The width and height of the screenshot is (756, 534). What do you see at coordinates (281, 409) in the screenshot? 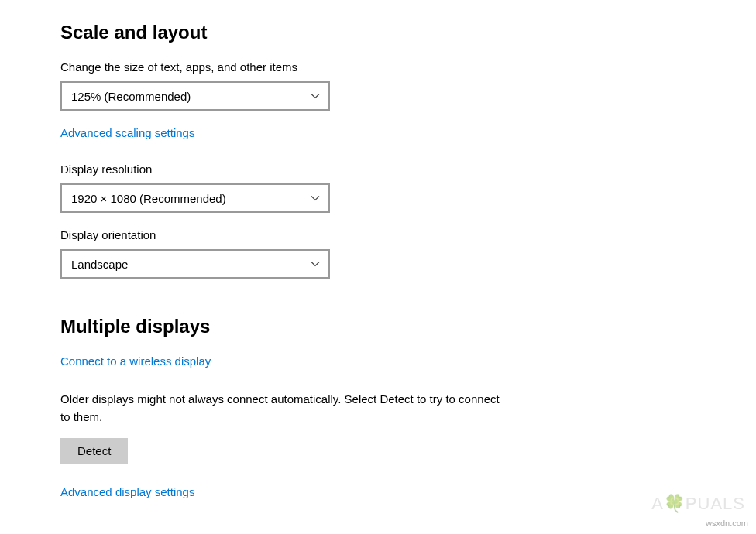
I see `detect-description: Older displays might not always connect …` at bounding box center [281, 409].